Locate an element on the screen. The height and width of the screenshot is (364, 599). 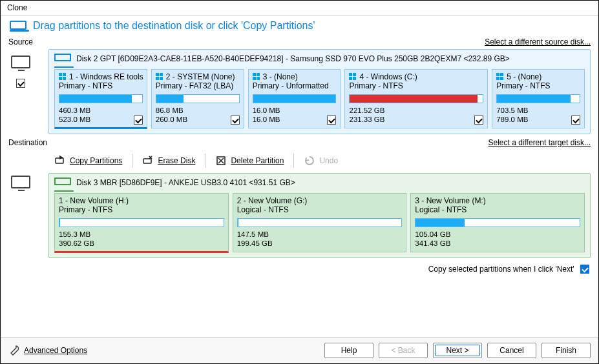
partition-name: 4 - Windows (C:) is located at coordinates (388, 77).